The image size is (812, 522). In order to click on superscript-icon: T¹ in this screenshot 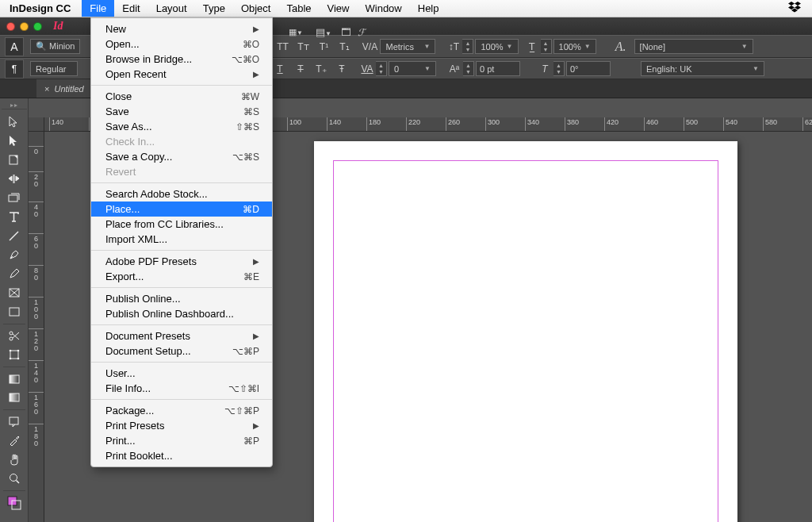, I will do `click(324, 47)`.